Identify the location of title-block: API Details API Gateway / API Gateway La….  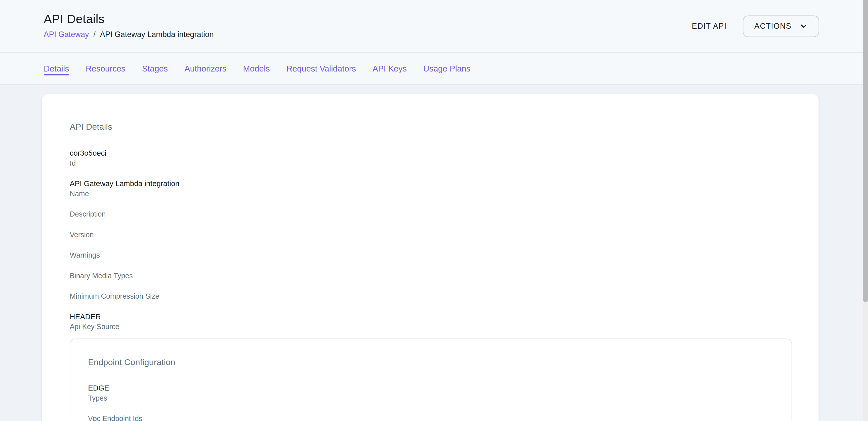
(129, 26).